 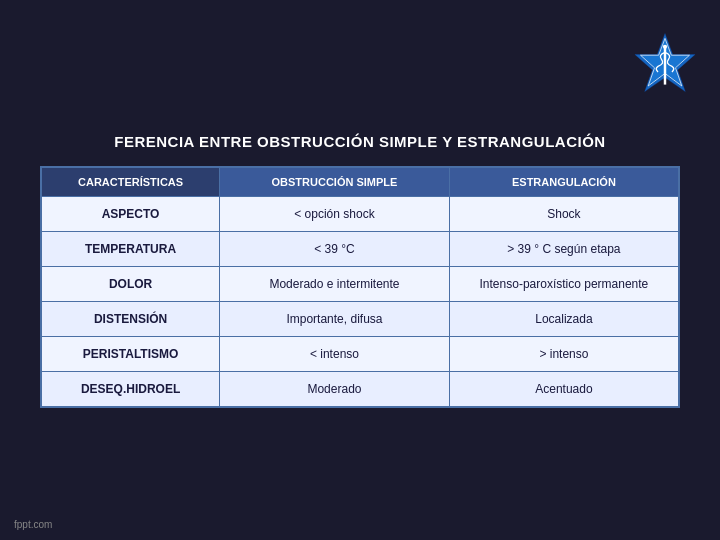 What do you see at coordinates (130, 318) in the screenshot?
I see `cell-caracteristica: DISTENSIÓN` at bounding box center [130, 318].